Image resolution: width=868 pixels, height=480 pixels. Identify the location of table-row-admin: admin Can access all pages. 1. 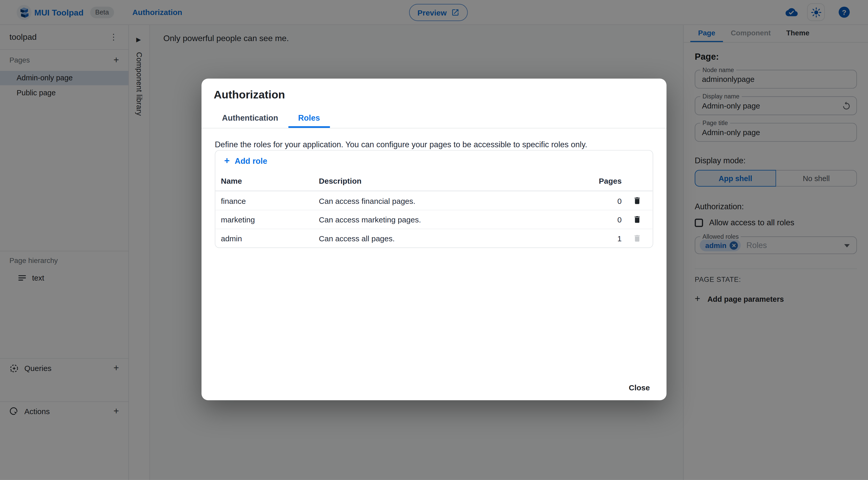
(434, 238).